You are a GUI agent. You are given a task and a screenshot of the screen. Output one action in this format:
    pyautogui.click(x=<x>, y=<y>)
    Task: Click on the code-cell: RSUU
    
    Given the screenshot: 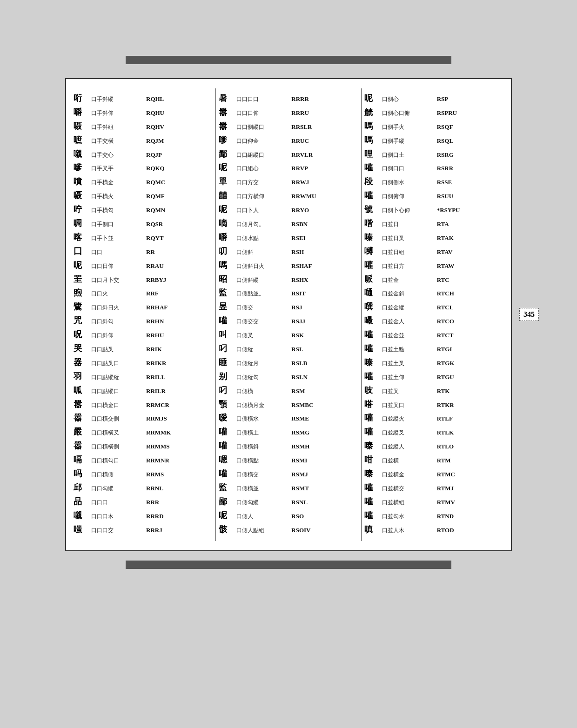 What is the action you would take?
    pyautogui.click(x=453, y=196)
    